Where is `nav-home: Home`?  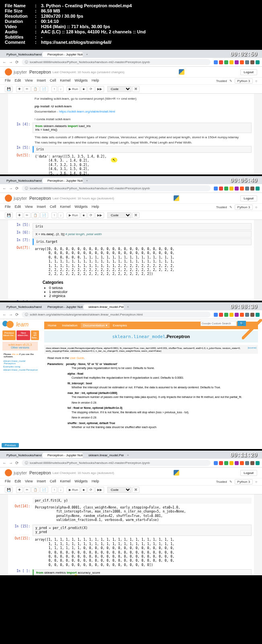
nav-home: Home is located at coordinates (52, 326).